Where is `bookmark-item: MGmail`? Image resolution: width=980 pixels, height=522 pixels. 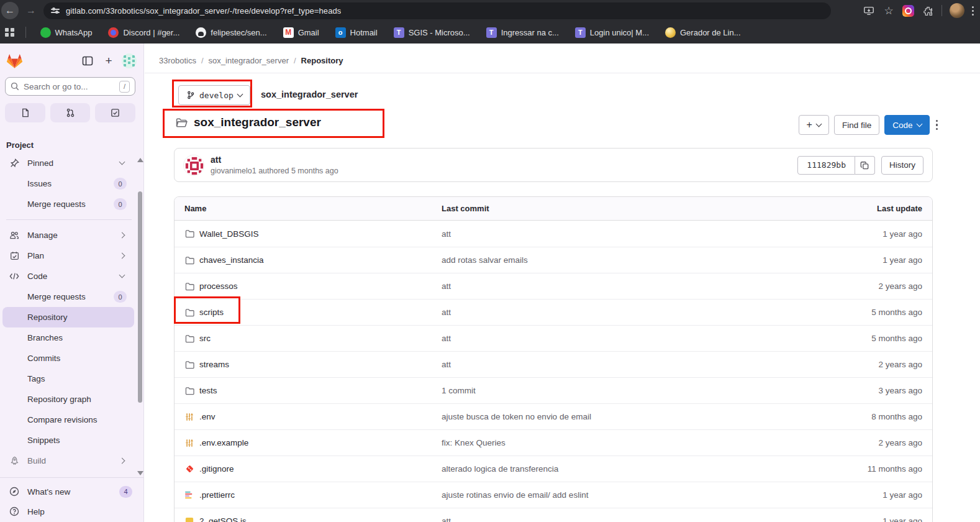
bookmark-item: MGmail is located at coordinates (301, 32).